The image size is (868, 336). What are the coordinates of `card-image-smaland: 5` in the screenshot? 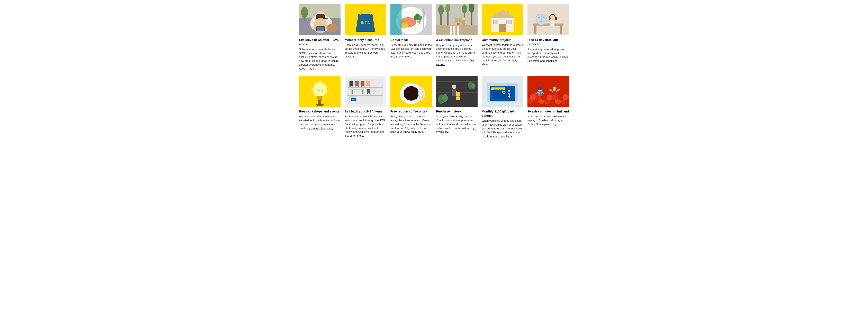 It's located at (548, 91).